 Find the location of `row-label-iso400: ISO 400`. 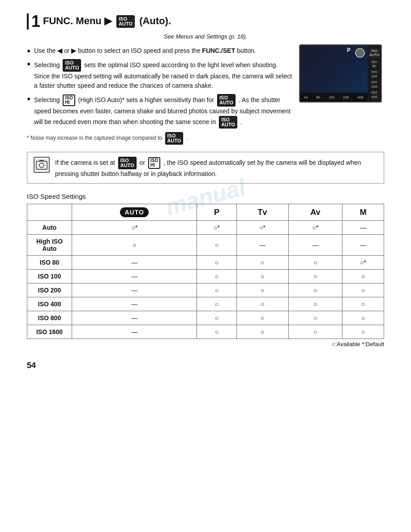

row-label-iso400: ISO 400 is located at coordinates (50, 305).